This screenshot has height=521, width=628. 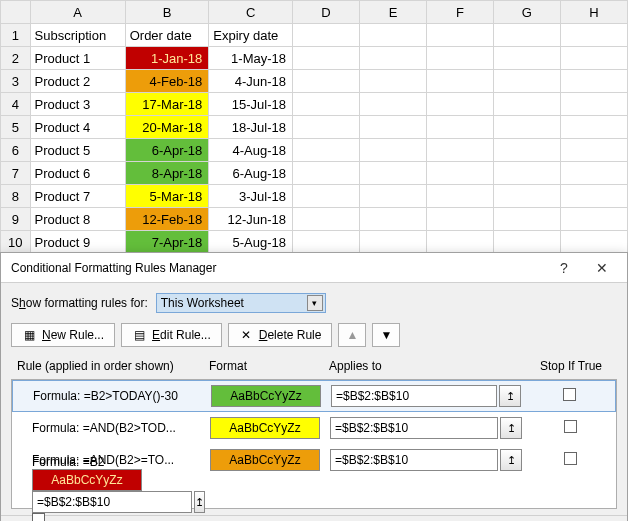 What do you see at coordinates (16, 12) in the screenshot?
I see `select-all-corner` at bounding box center [16, 12].